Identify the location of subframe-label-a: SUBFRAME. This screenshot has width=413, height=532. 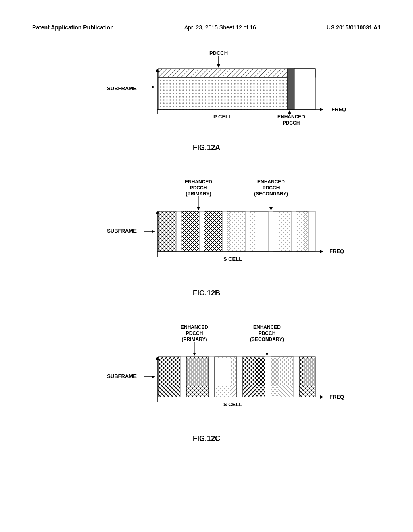
(122, 89).